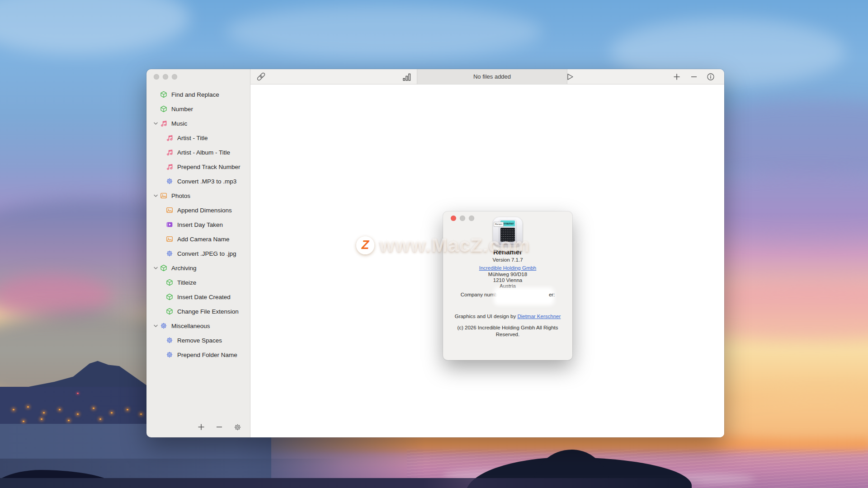 The width and height of the screenshot is (868, 488). What do you see at coordinates (570, 77) in the screenshot?
I see `play-icon` at bounding box center [570, 77].